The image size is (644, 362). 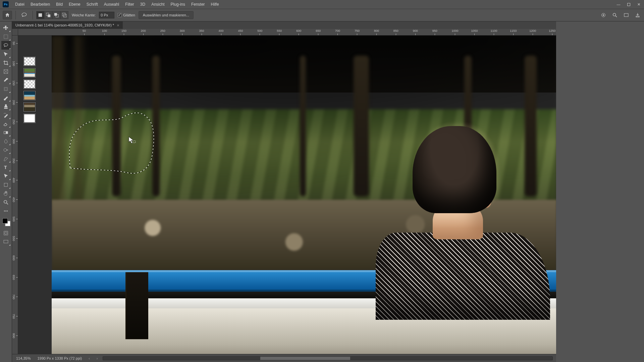 What do you see at coordinates (40, 4) in the screenshot?
I see `menu-bearbeiten: Bearbeiten` at bounding box center [40, 4].